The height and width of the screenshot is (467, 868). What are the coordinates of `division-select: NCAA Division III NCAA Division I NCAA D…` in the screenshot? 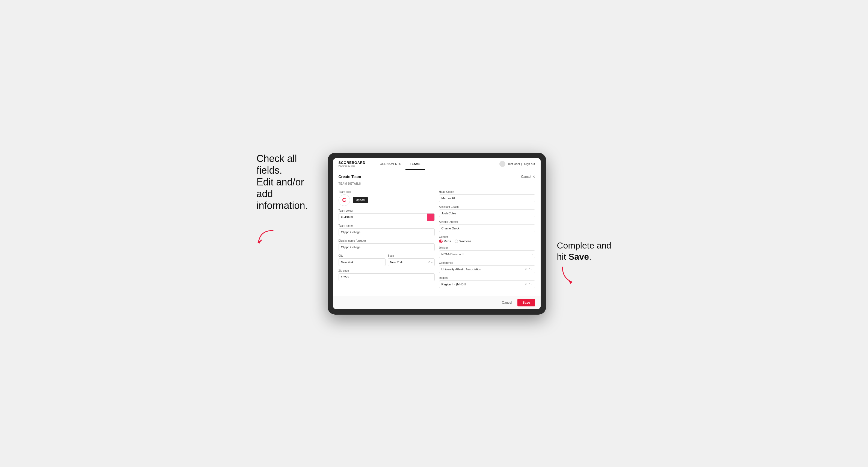 It's located at (487, 254).